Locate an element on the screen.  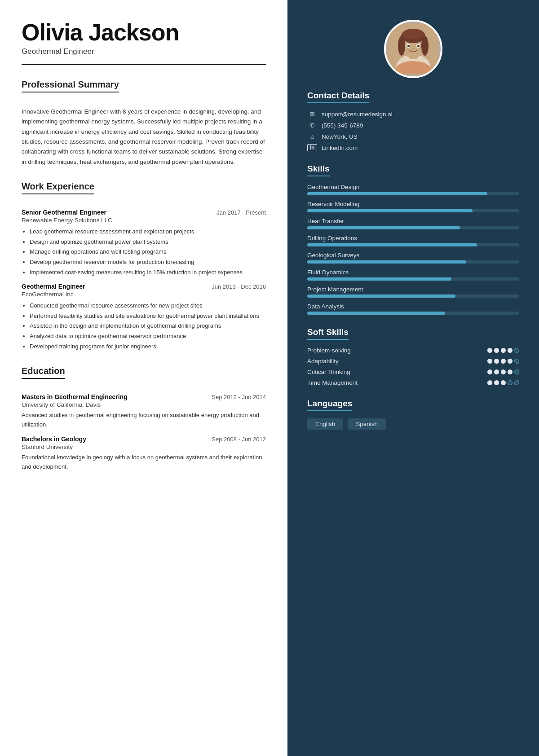
soft-skill-name: Time Management is located at coordinates (332, 382).